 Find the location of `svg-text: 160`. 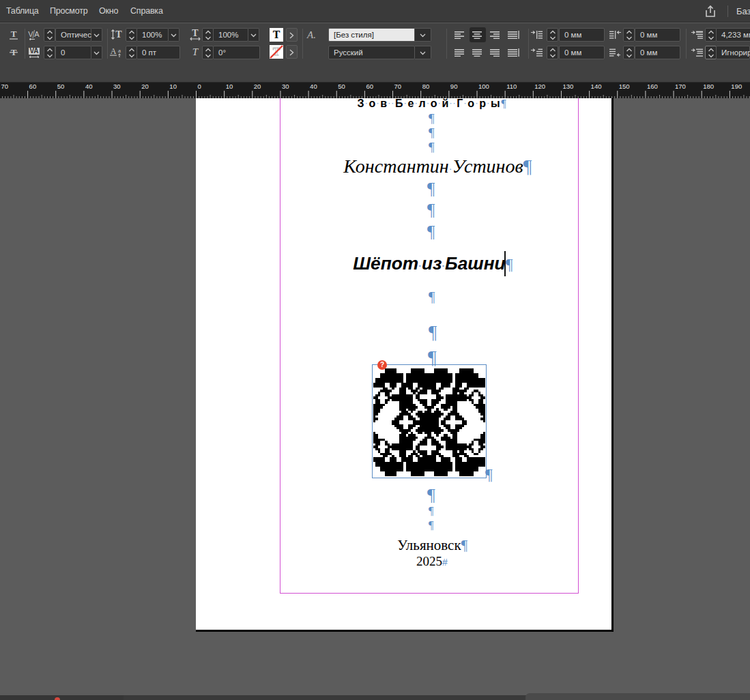

svg-text: 160 is located at coordinates (652, 86).